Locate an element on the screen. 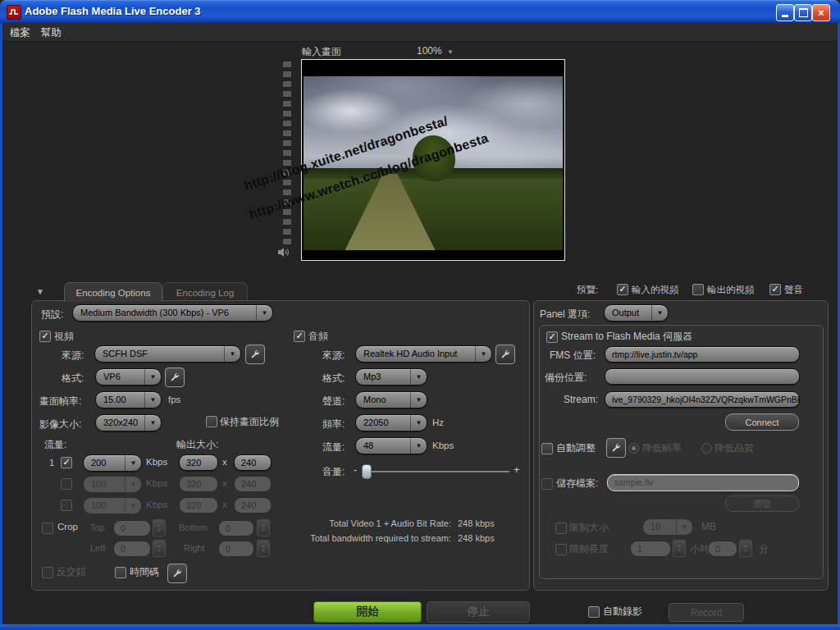  audio-bitrate-unit: Kbps is located at coordinates (443, 445).